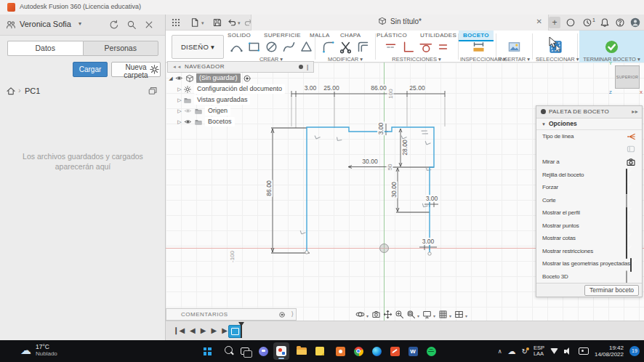 The height and width of the screenshot is (362, 644). What do you see at coordinates (195, 23) in the screenshot?
I see `file-menu-icon` at bounding box center [195, 23].